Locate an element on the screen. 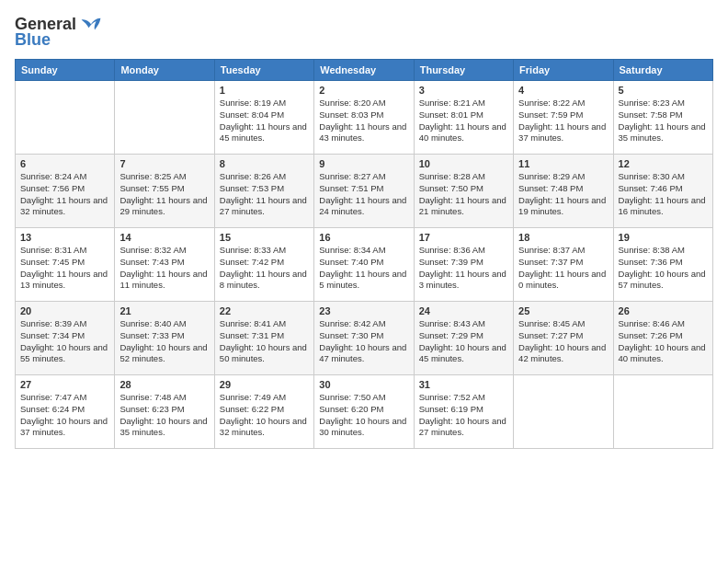 This screenshot has width=728, height=563. header: General Blue is located at coordinates (364, 32).